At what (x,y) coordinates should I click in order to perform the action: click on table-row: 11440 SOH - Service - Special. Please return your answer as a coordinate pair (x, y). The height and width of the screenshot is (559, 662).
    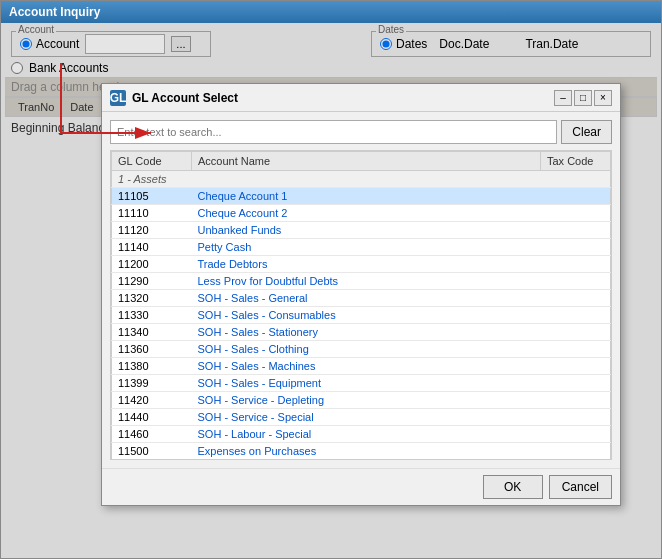
    Looking at the image, I should click on (362, 418).